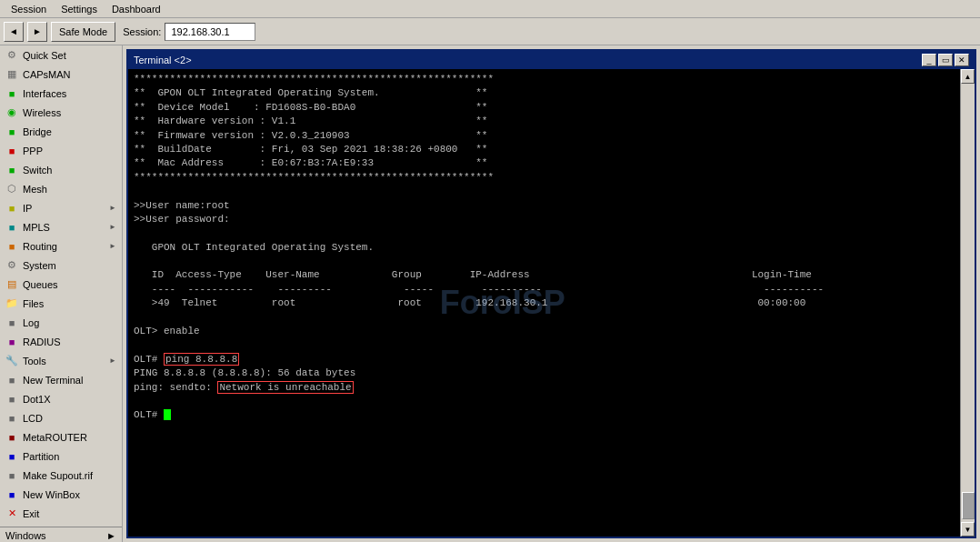  I want to click on terminal-close-button: ✕, so click(962, 60).